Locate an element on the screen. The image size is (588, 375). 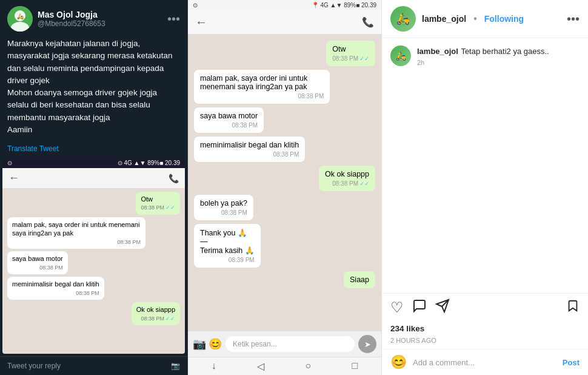
emoji-icon: 😊 is located at coordinates (399, 362).